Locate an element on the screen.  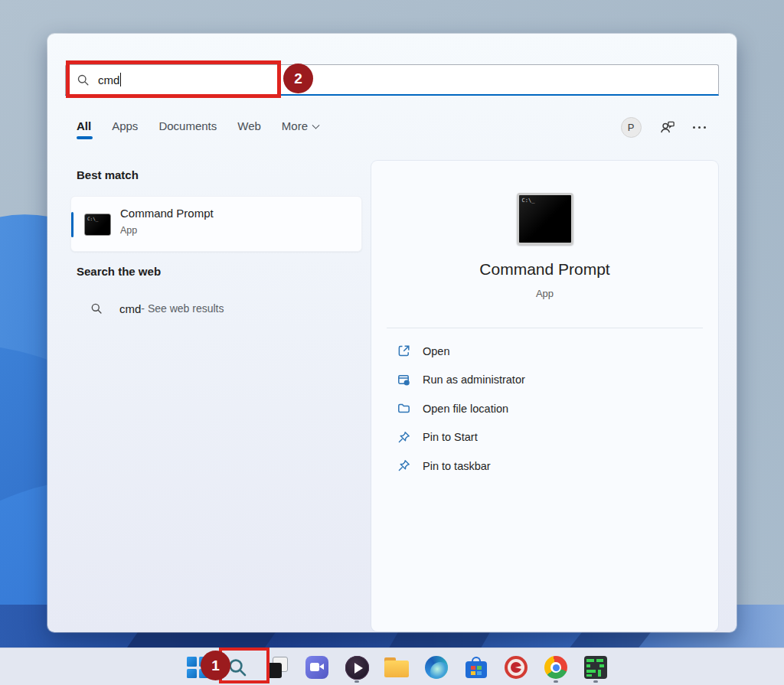
web-query-text: cmd is located at coordinates (130, 309).